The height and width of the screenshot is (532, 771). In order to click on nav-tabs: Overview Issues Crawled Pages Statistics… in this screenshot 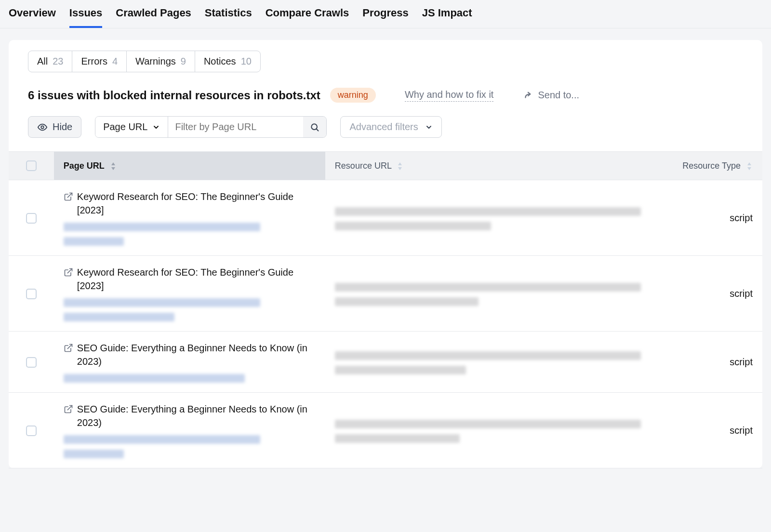, I will do `click(386, 14)`.